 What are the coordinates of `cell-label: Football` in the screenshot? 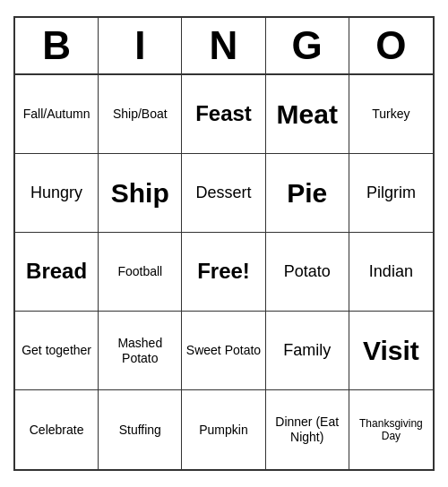 It's located at (140, 272).